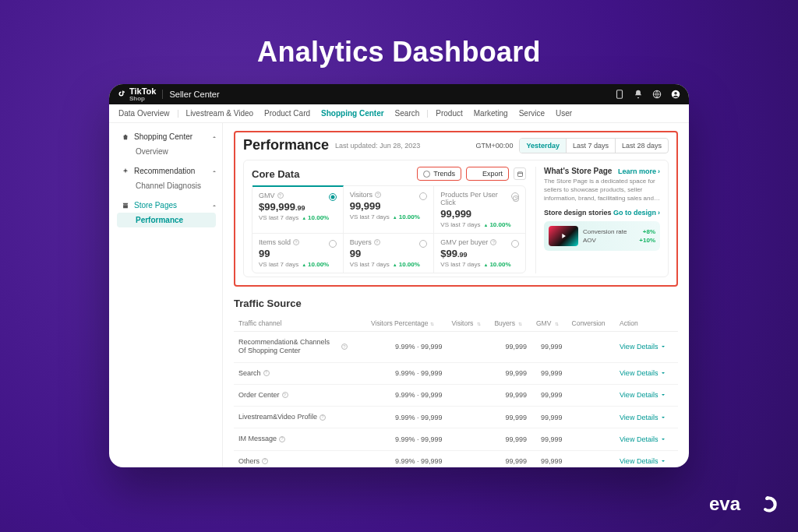 Image resolution: width=798 pixels, height=532 pixels. What do you see at coordinates (491, 114) in the screenshot?
I see `tab-marketing: Marketing` at bounding box center [491, 114].